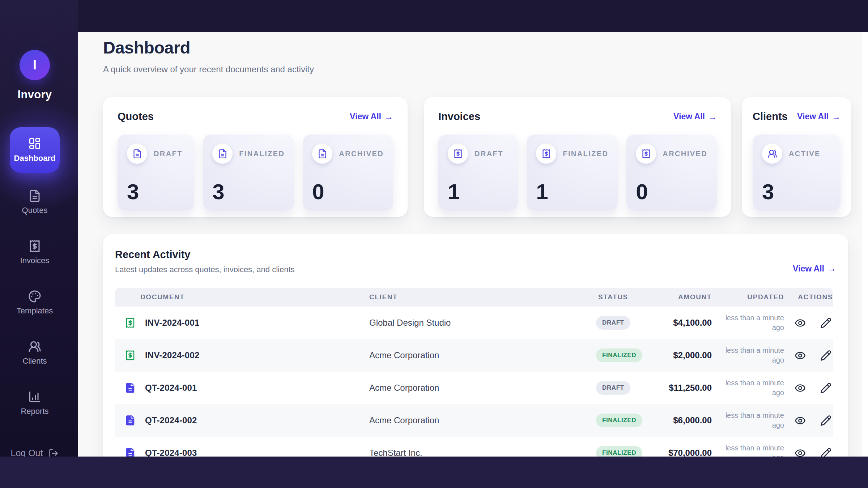 This screenshot has height=488, width=868. Describe the element at coordinates (773, 154) in the screenshot. I see `users-icon` at that location.